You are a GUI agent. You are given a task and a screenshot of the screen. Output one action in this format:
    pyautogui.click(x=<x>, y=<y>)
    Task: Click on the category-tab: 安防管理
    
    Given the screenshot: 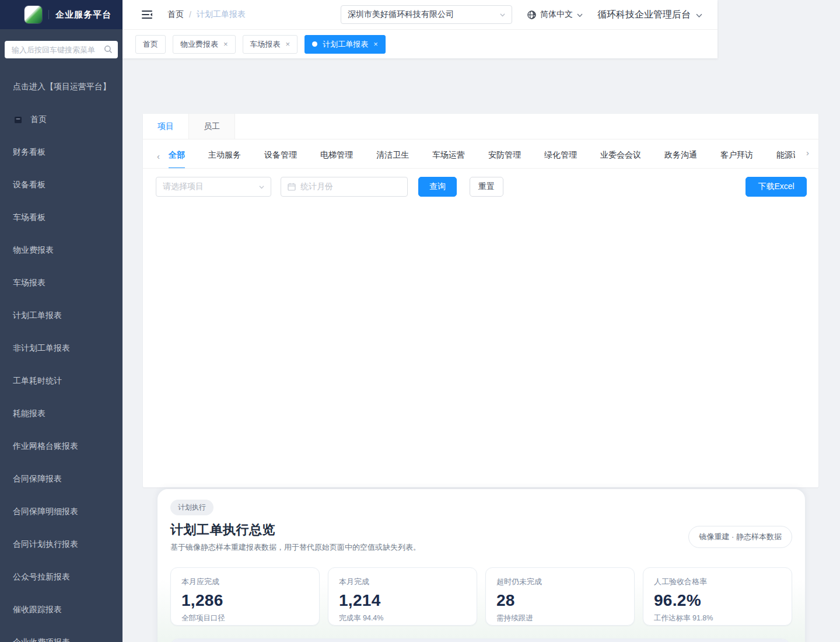 What is the action you would take?
    pyautogui.click(x=505, y=159)
    